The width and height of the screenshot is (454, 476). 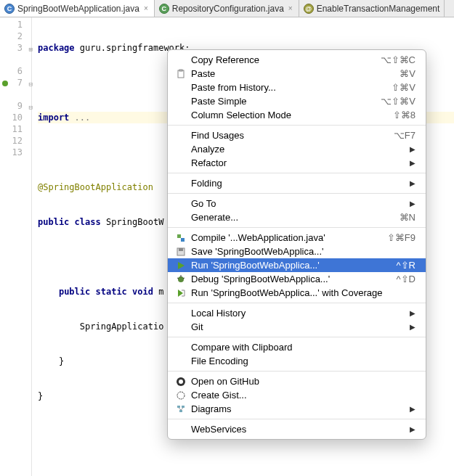 I want to click on line-number: 7⊟, so click(x=16, y=83).